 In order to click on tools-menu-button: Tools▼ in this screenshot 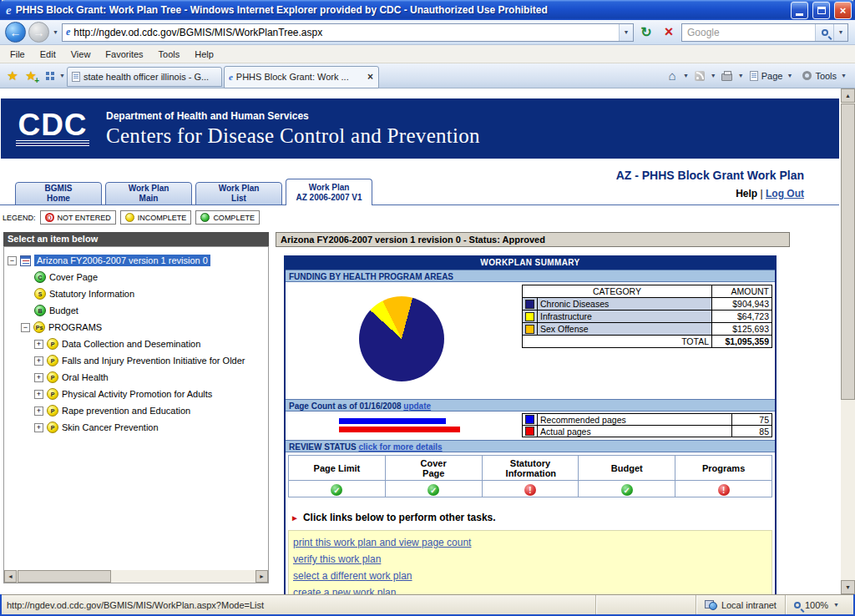, I will do `click(825, 76)`.